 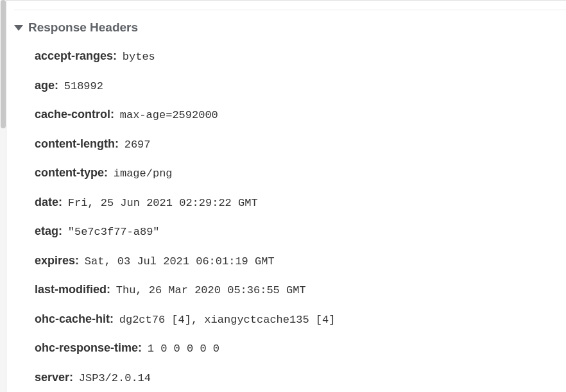 What do you see at coordinates (83, 28) in the screenshot?
I see `section-title: Response Headers` at bounding box center [83, 28].